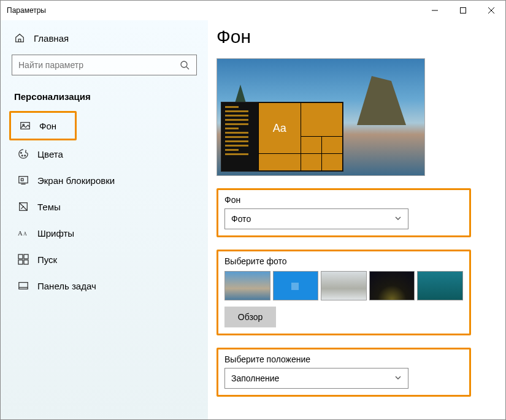 This screenshot has width=506, height=420. Describe the element at coordinates (250, 317) in the screenshot. I see `browse-button: Обзор` at that location.